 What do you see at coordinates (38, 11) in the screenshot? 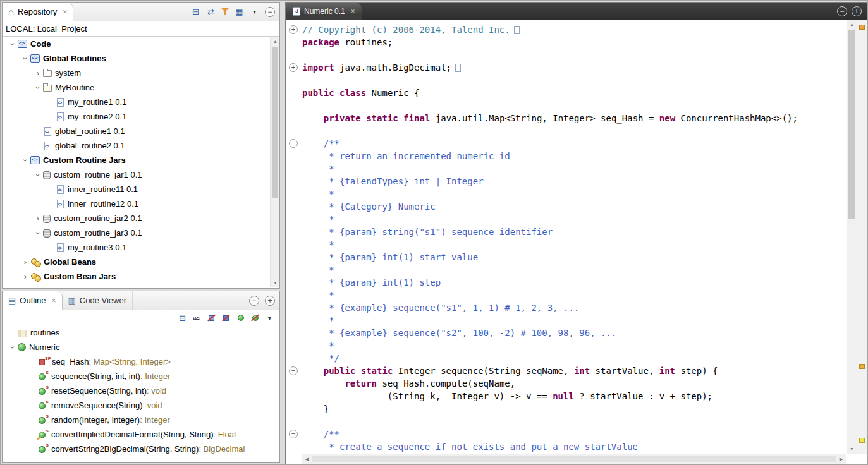
I see `tab-repository: ⌂ Repository ×` at bounding box center [38, 11].